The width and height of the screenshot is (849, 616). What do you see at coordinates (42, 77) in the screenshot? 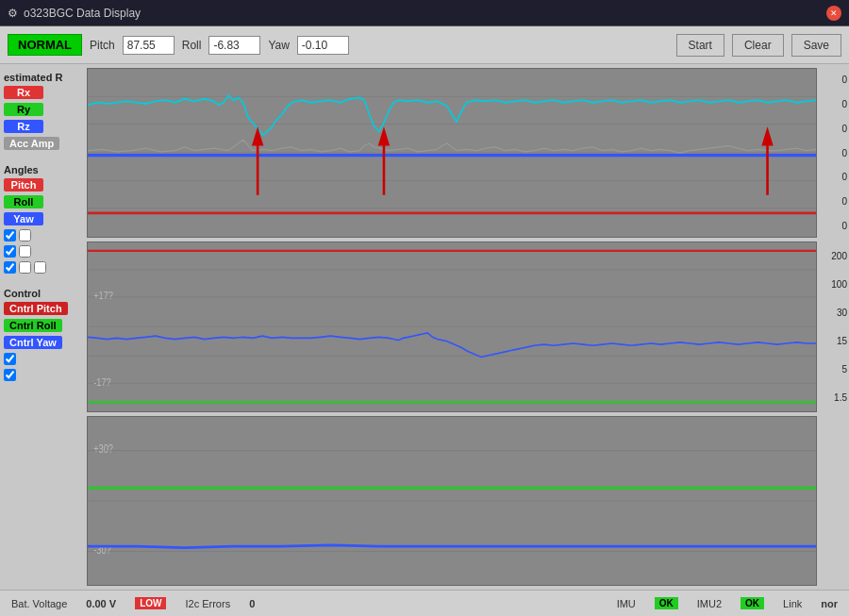
I see `estimated-r-label: estimated R` at bounding box center [42, 77].